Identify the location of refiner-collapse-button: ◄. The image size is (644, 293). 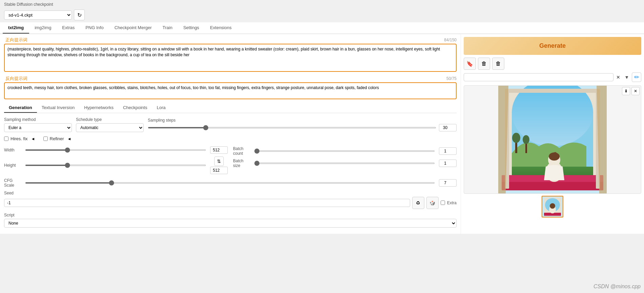
(69, 139).